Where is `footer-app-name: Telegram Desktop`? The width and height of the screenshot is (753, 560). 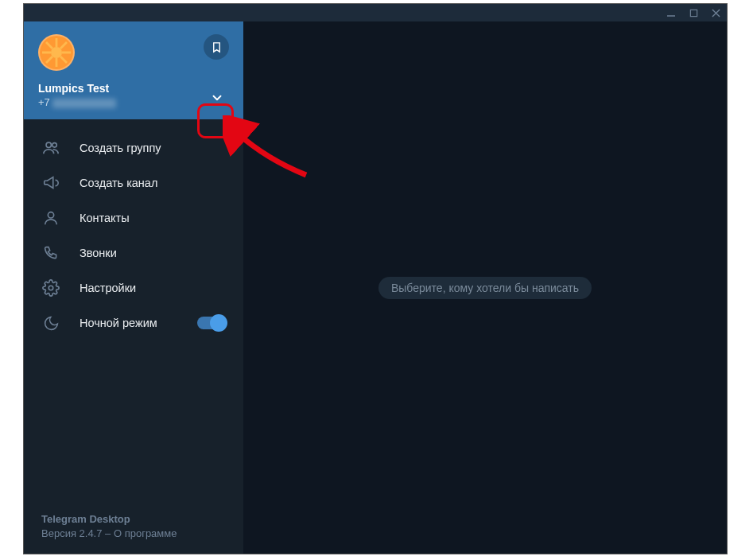 footer-app-name: Telegram Desktop is located at coordinates (134, 519).